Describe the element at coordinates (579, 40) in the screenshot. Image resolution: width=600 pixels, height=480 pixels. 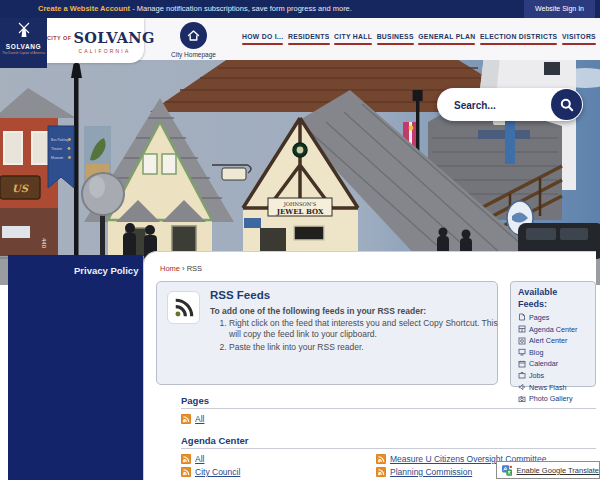
I see `nav-item-visitors: VISITORS` at that location.